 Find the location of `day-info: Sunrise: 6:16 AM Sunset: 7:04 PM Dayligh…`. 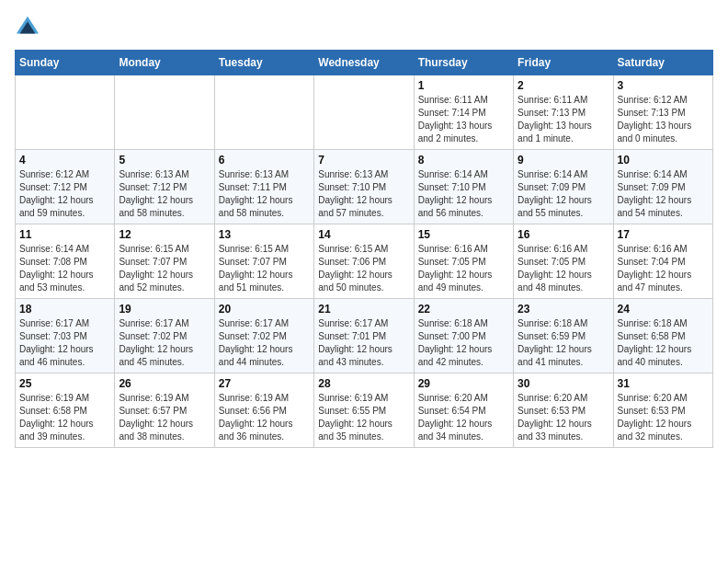

day-info: Sunrise: 6:16 AM Sunset: 7:04 PM Dayligh… is located at coordinates (664, 269).